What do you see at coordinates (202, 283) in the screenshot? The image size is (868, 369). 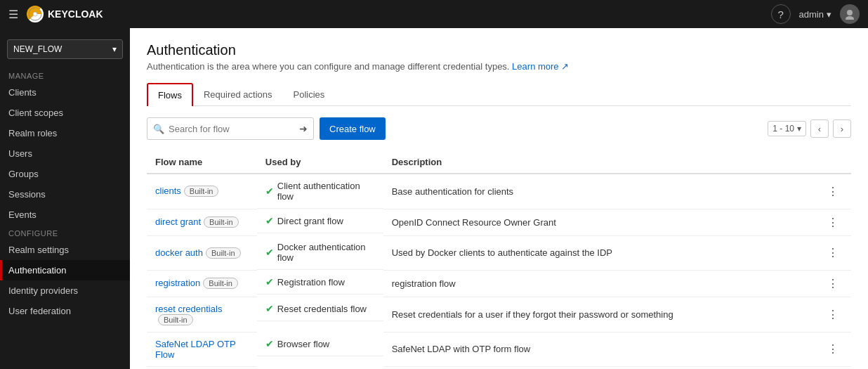 I see `flow-name-cell: registrationBuilt-in` at bounding box center [202, 283].